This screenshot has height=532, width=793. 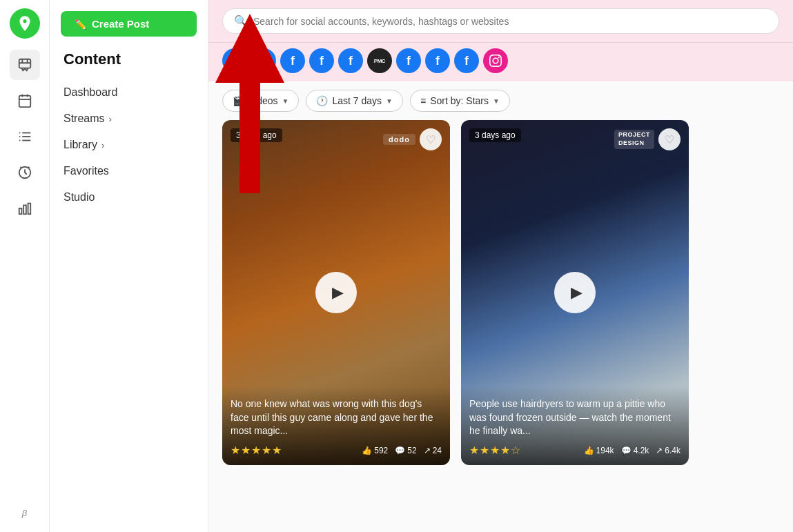 What do you see at coordinates (634, 139) in the screenshot?
I see `video-2-brand: PROJECTDESIGN` at bounding box center [634, 139].